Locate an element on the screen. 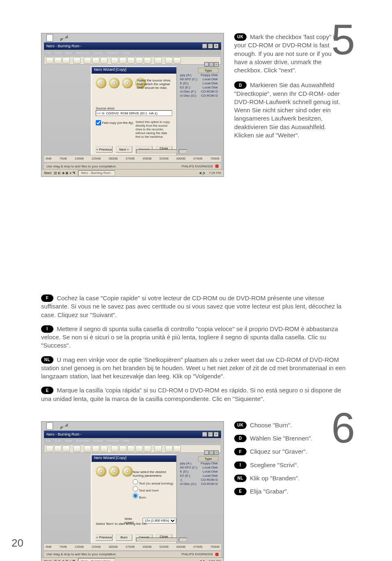  drive-row: 00-SP2 (C:)Local Disk is located at coordinates (199, 79).